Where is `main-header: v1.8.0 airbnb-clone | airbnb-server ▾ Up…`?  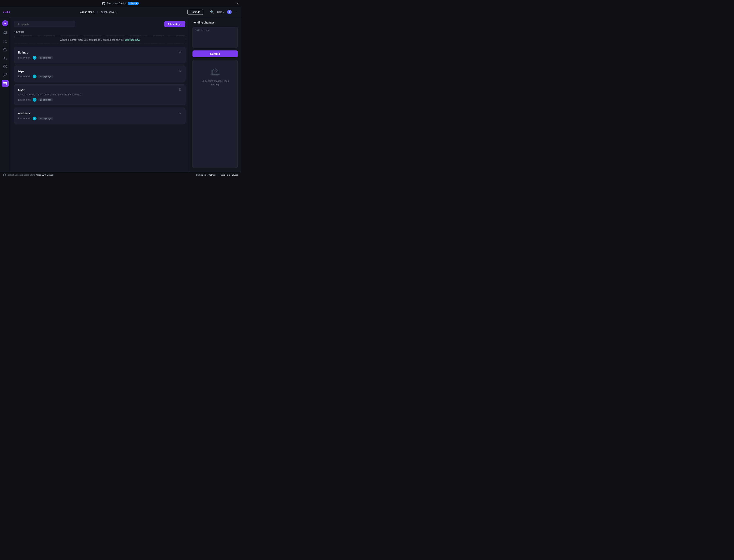
main-header: v1.8.0 airbnb-clone | airbnb-server ▾ Up… is located at coordinates (121, 12).